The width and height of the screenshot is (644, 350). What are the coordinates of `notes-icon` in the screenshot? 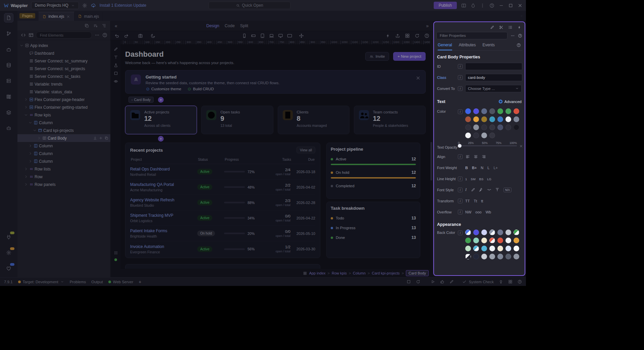 It's located at (452, 282).